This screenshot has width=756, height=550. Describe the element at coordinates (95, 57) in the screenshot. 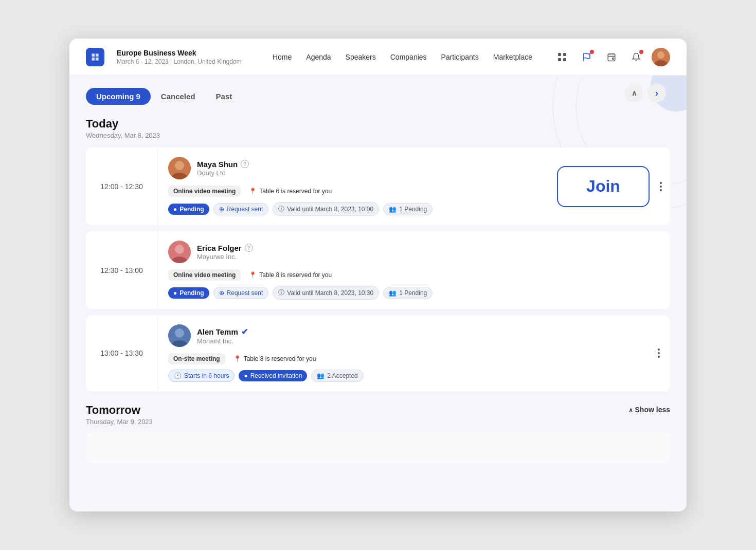

I see `app-logo` at that location.